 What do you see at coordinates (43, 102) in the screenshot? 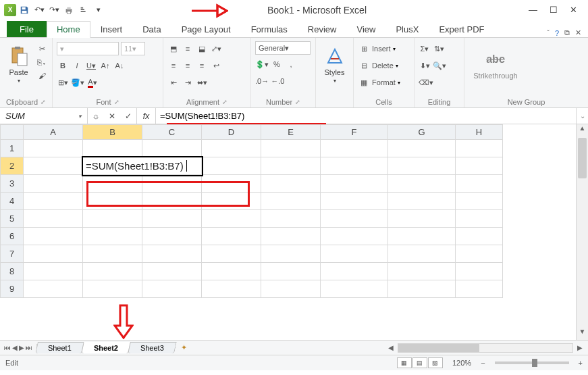
I see `clipboard-dialog-icon: ⤢` at bounding box center [43, 102].